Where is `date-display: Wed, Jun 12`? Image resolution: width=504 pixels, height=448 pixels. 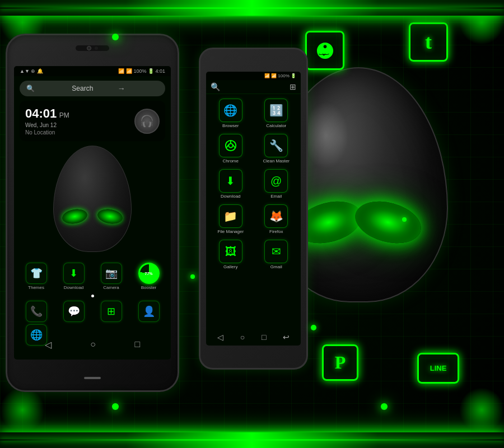 date-display: Wed, Jun 12 is located at coordinates (47, 125).